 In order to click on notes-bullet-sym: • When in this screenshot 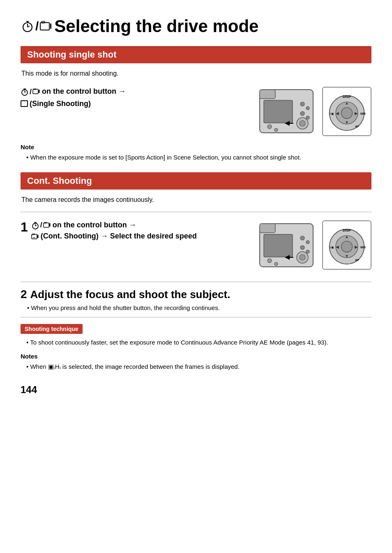, I will do `click(37, 367)`.